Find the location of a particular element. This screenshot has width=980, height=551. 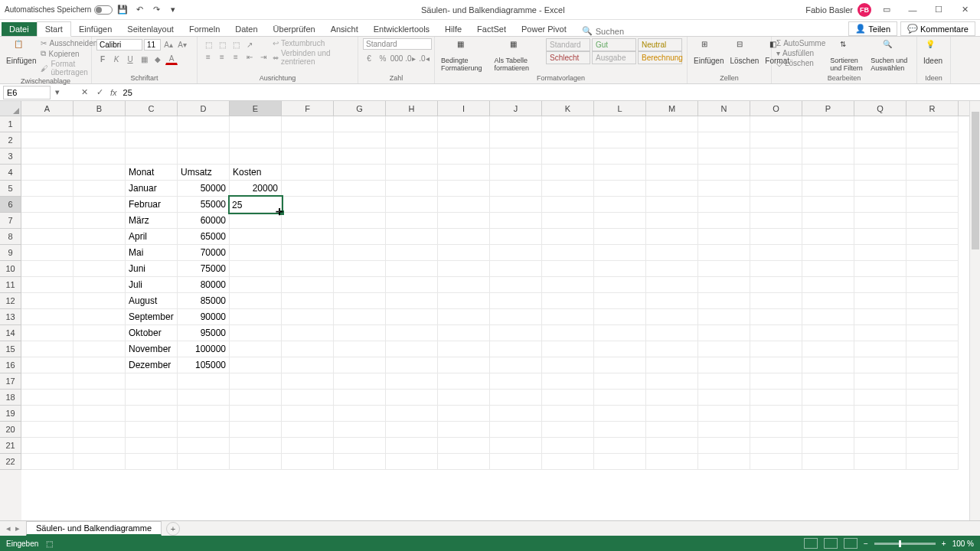

cell-B10 is located at coordinates (100, 269).